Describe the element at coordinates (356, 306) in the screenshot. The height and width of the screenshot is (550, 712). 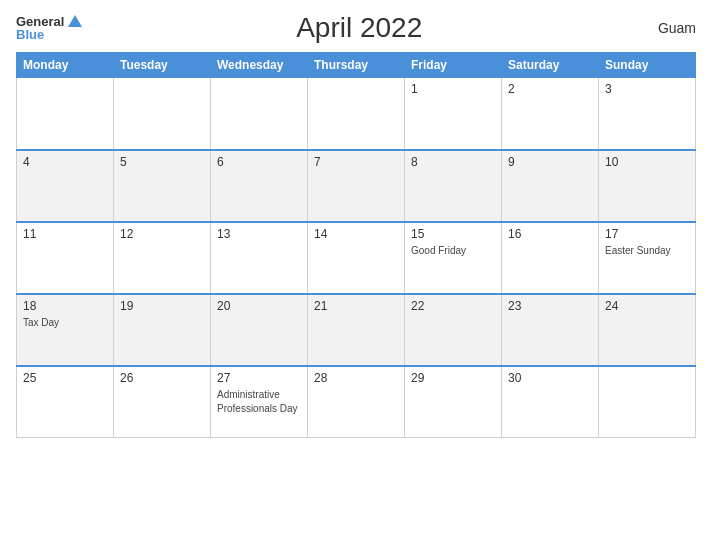
I see `day-number: 21` at that location.